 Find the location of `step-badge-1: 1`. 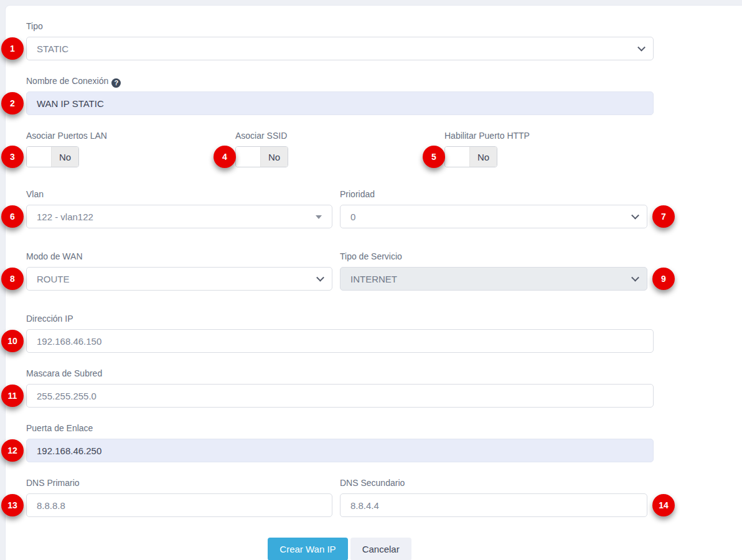

step-badge-1: 1 is located at coordinates (12, 49).